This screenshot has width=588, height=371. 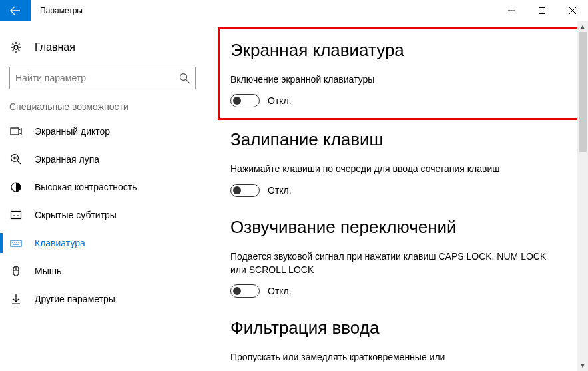 What do you see at coordinates (390, 264) in the screenshot?
I see `section-desc: Подается звуковой сигнал при нажатии кла…` at bounding box center [390, 264].